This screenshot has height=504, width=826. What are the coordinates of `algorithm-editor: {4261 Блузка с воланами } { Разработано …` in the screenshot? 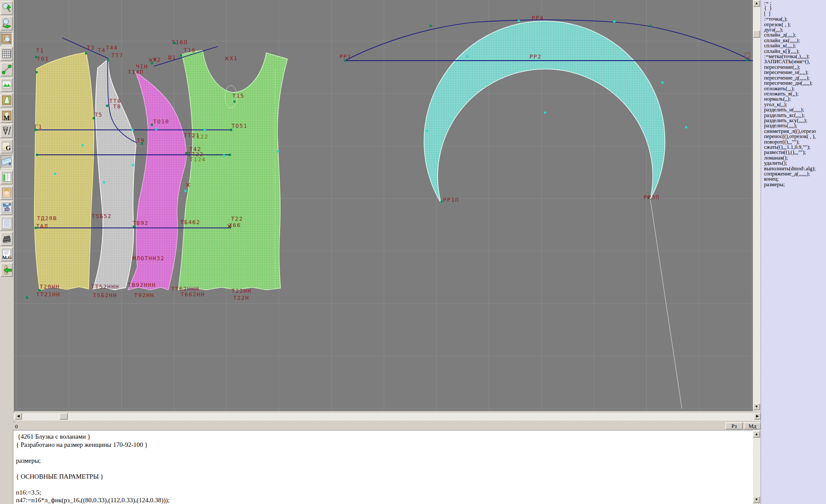 It's located at (383, 467).